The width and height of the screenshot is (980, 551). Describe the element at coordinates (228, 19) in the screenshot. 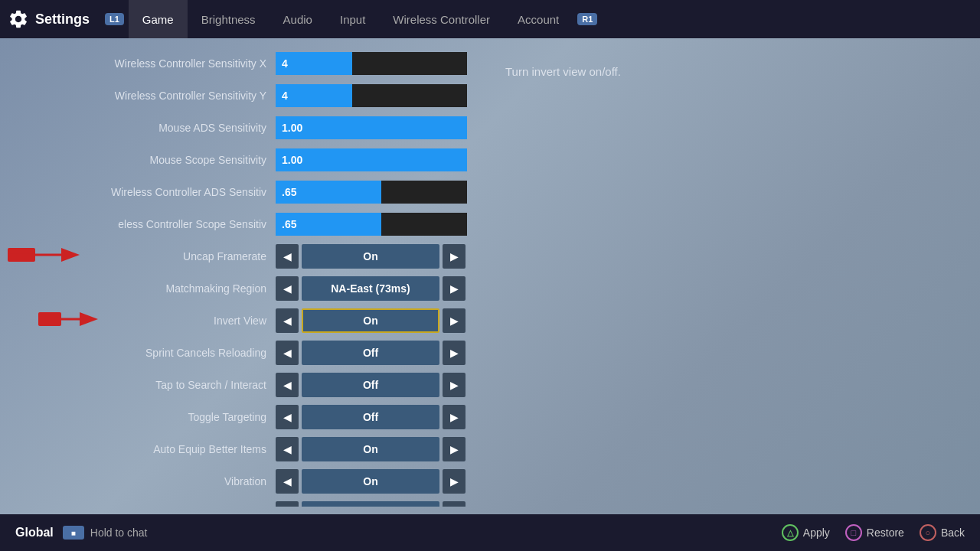

I see `tab-brightness: Brightness` at that location.